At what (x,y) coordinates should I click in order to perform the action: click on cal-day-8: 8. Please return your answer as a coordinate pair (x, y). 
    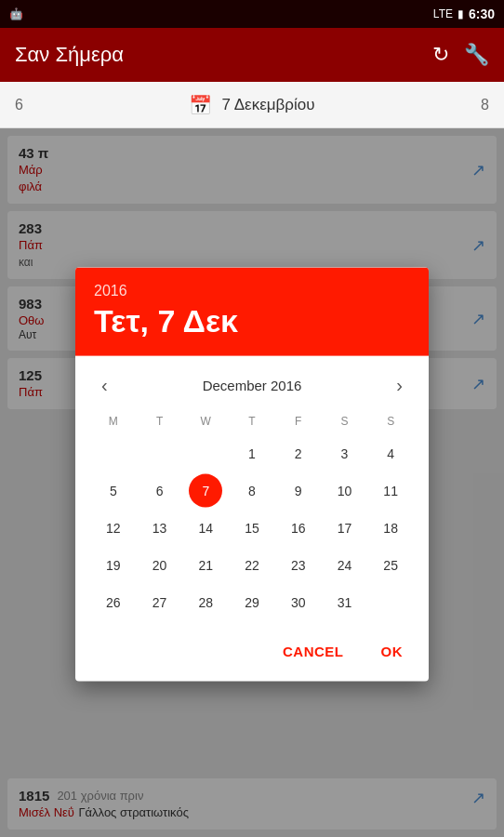
    Looking at the image, I should click on (252, 491).